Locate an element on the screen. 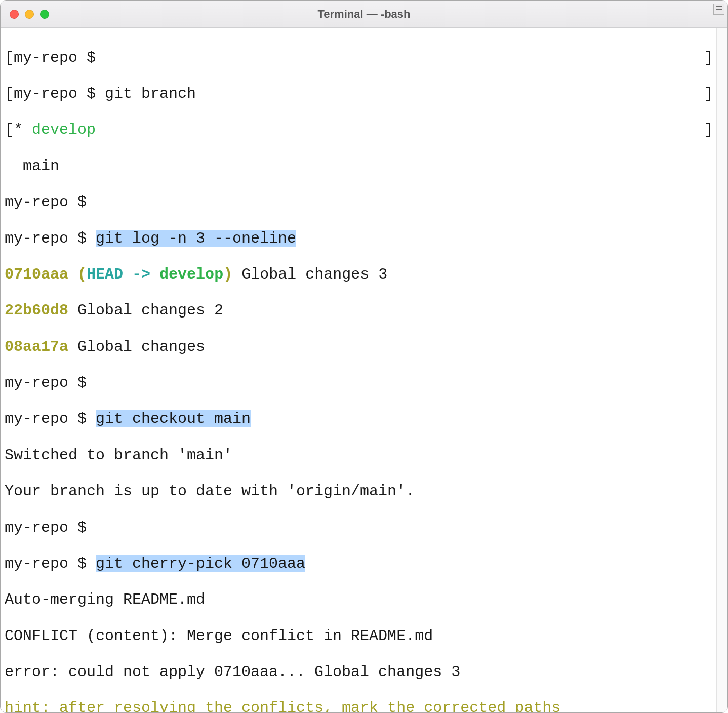 The height and width of the screenshot is (713, 728). branch-current: develop is located at coordinates (64, 130).